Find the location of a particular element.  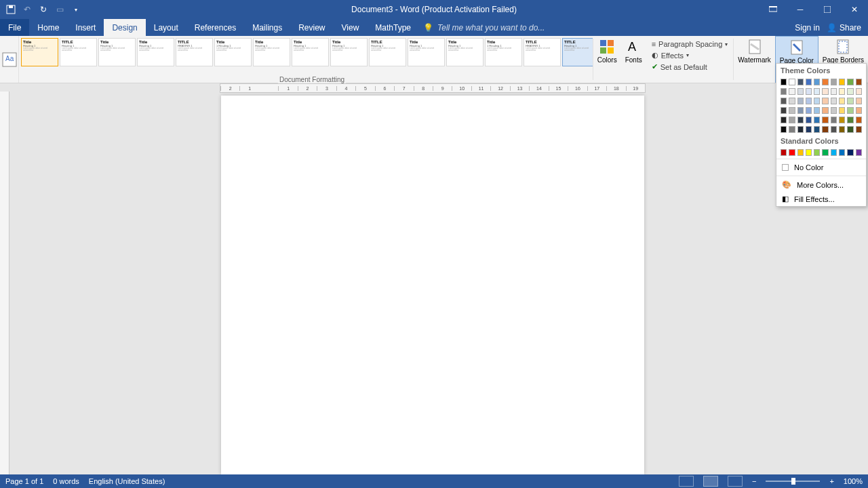

zoom-slider is located at coordinates (793, 481).